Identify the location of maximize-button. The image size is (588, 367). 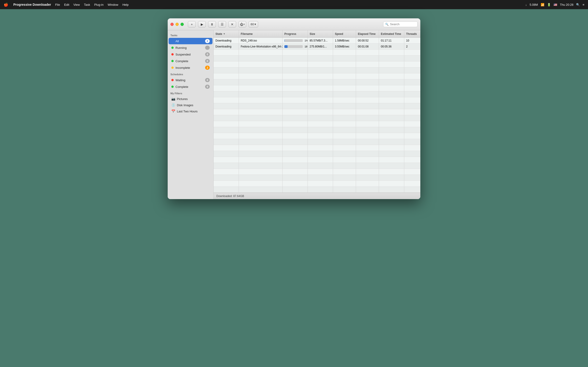
(182, 24).